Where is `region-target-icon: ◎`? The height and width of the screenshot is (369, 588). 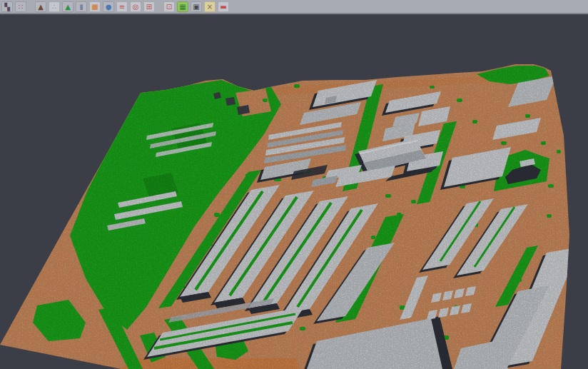 region-target-icon: ◎ is located at coordinates (136, 7).